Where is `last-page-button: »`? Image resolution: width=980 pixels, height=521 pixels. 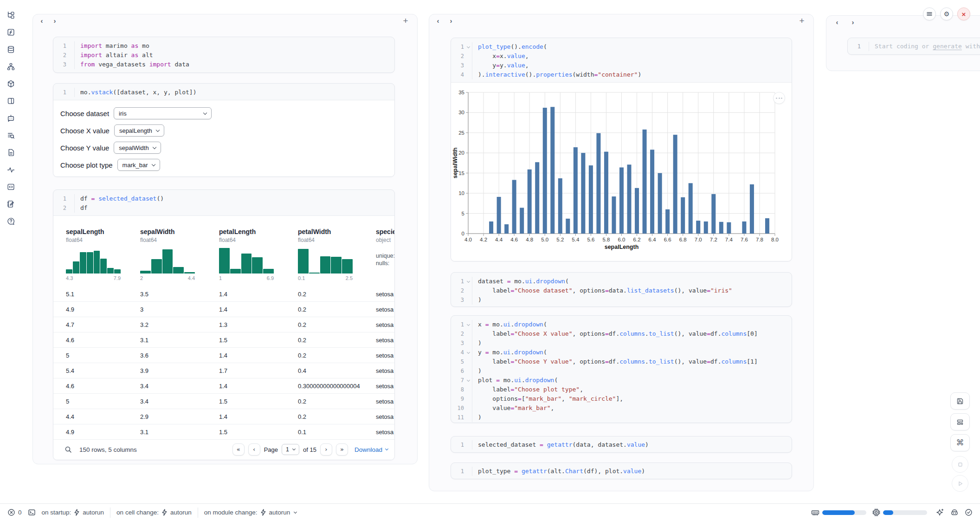 last-page-button: » is located at coordinates (342, 449).